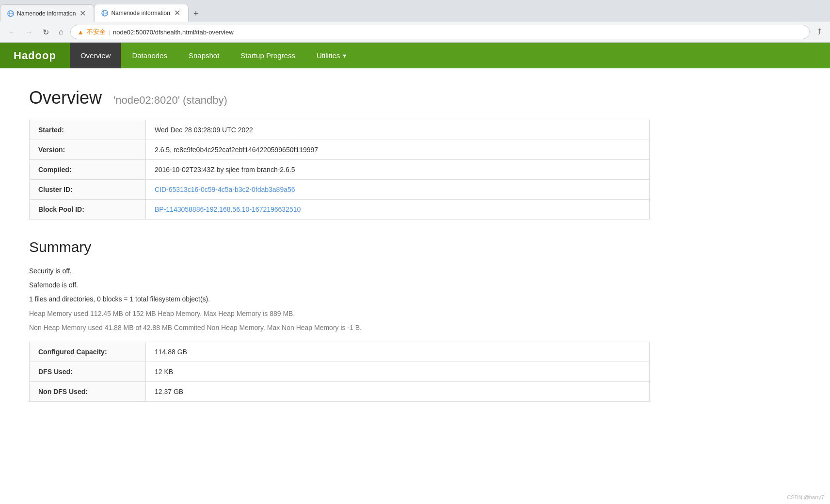  What do you see at coordinates (339, 299) in the screenshot?
I see `summary-text: Security is off. Safemode is off. 1 file…` at bounding box center [339, 299].